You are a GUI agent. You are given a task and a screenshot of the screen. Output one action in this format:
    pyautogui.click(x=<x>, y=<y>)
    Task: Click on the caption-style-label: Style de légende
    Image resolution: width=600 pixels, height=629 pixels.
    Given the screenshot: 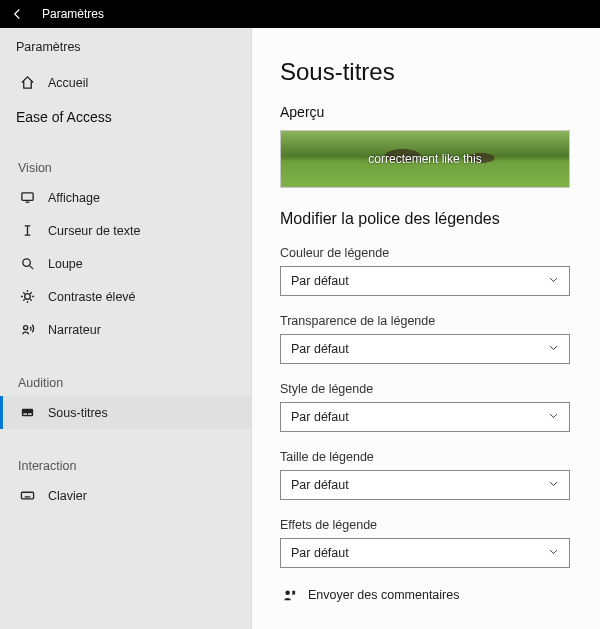 What is the action you would take?
    pyautogui.click(x=429, y=389)
    